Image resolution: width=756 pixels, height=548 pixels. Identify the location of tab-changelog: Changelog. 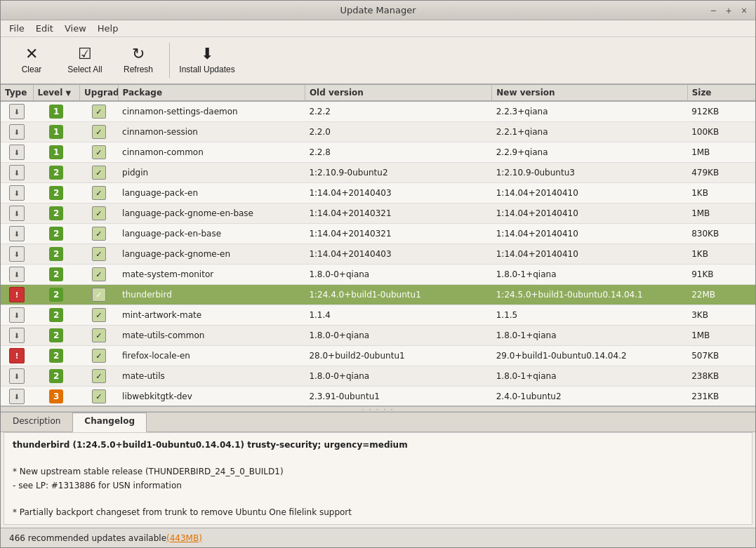
(110, 422).